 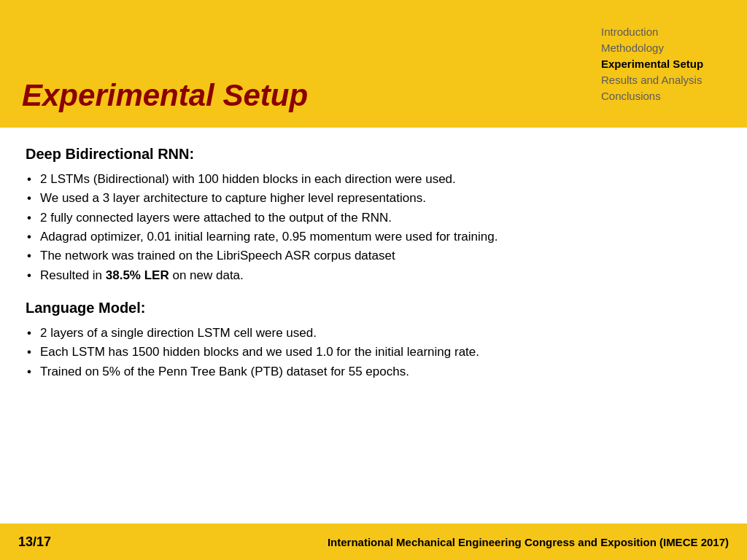 What do you see at coordinates (35, 542) in the screenshot?
I see `page-number: 13/17` at bounding box center [35, 542].